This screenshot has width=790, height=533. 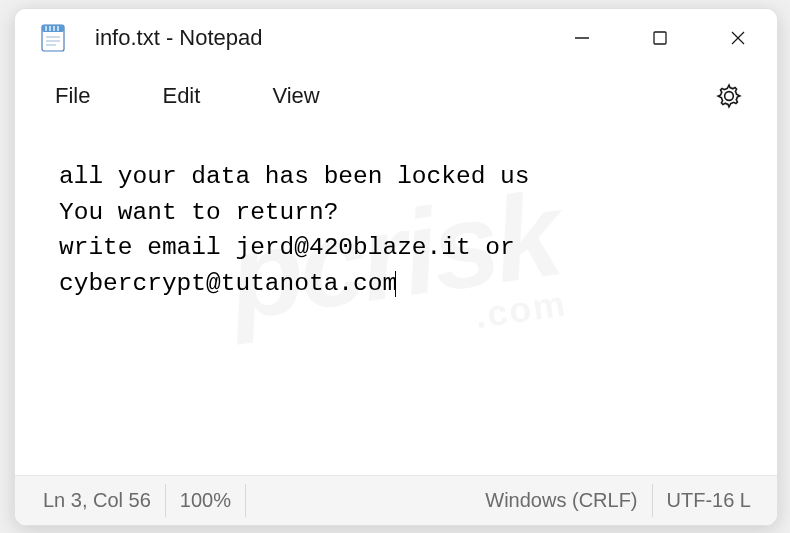 What do you see at coordinates (53, 38) in the screenshot?
I see `notepad-icon` at bounding box center [53, 38].